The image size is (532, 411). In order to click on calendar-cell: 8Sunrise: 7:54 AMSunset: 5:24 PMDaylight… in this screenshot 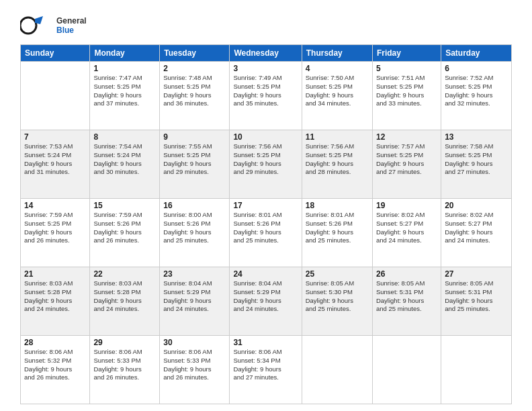, I will do `click(125, 165)`.